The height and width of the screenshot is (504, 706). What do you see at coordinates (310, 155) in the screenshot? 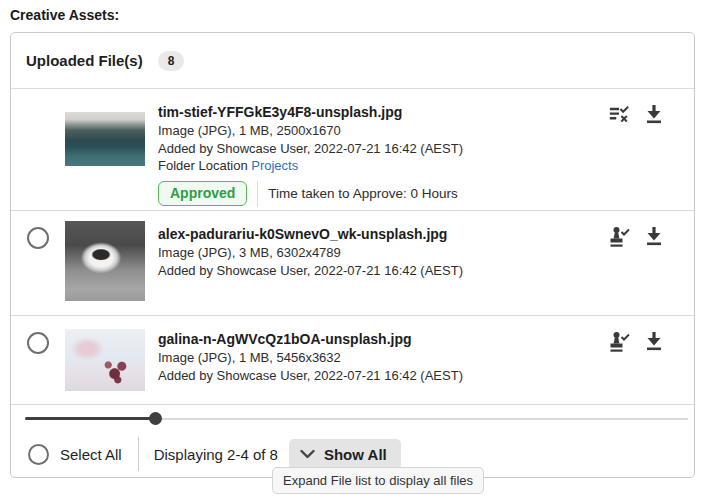
I see `file-info-1: tim-stief-YFFGkE3y4F8-unsplash.jpg Image…` at bounding box center [310, 155].